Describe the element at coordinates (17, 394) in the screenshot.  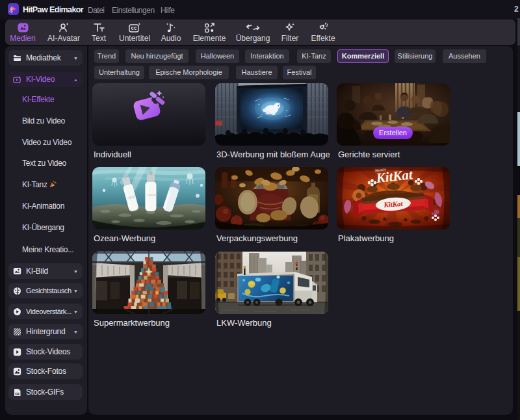
I see `svg-text: GIF` at that location.